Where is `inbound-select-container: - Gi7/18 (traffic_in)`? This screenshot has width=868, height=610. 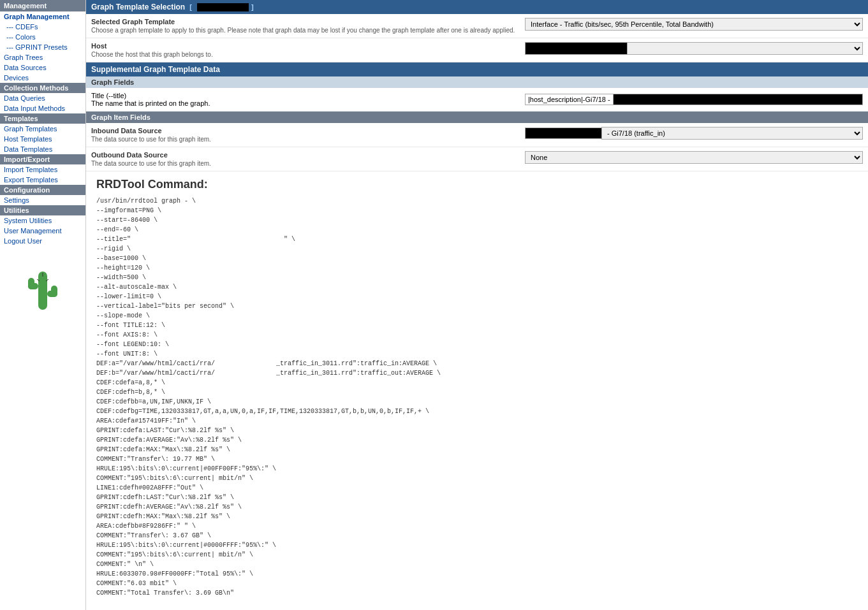 inbound-select-container: - Gi7/18 (traffic_in) is located at coordinates (694, 133).